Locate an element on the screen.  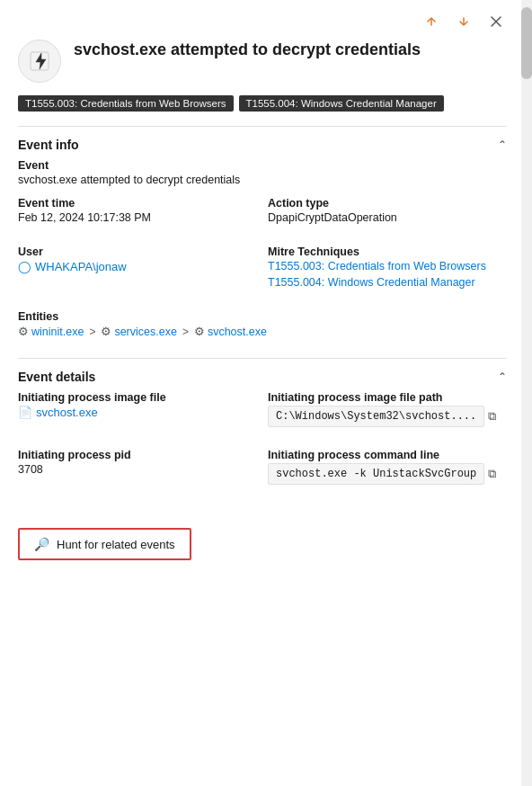
event-time-value: Feb 12, 2024 10:17:38 PM is located at coordinates (137, 218).